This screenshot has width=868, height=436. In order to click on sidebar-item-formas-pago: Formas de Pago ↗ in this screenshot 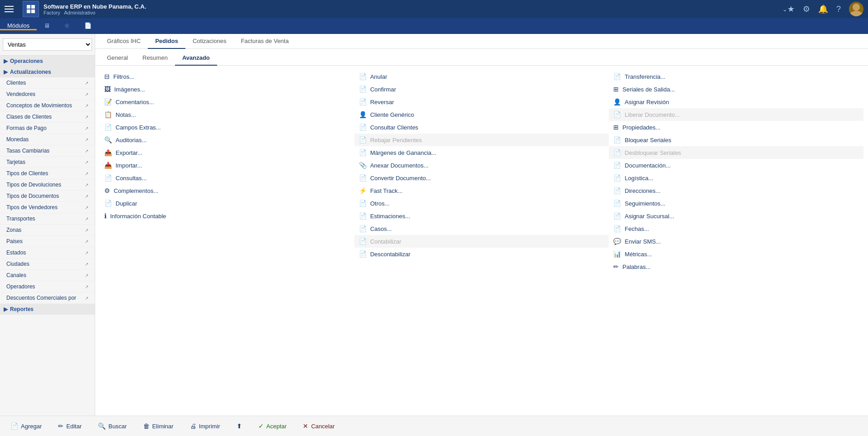, I will do `click(47, 129)`.